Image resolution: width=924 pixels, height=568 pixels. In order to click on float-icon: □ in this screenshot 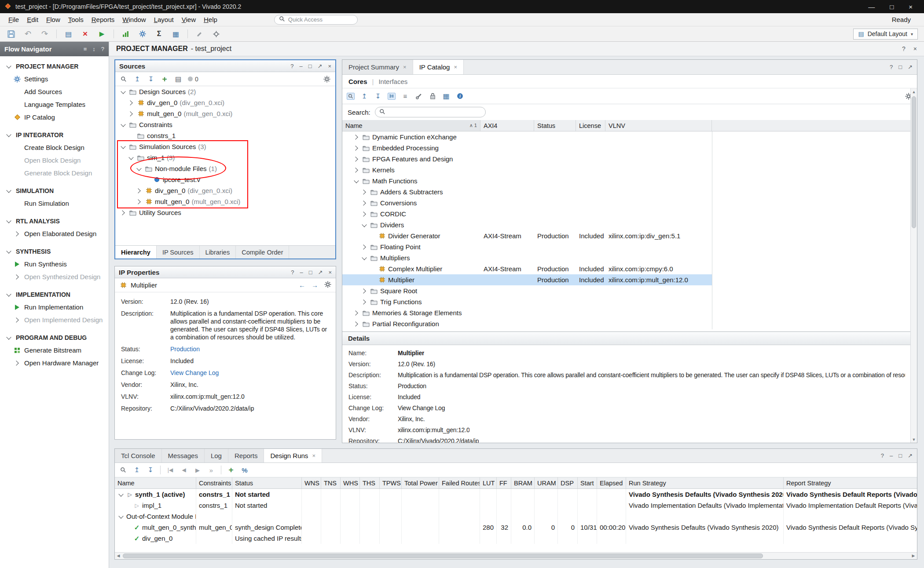, I will do `click(900, 67)`.